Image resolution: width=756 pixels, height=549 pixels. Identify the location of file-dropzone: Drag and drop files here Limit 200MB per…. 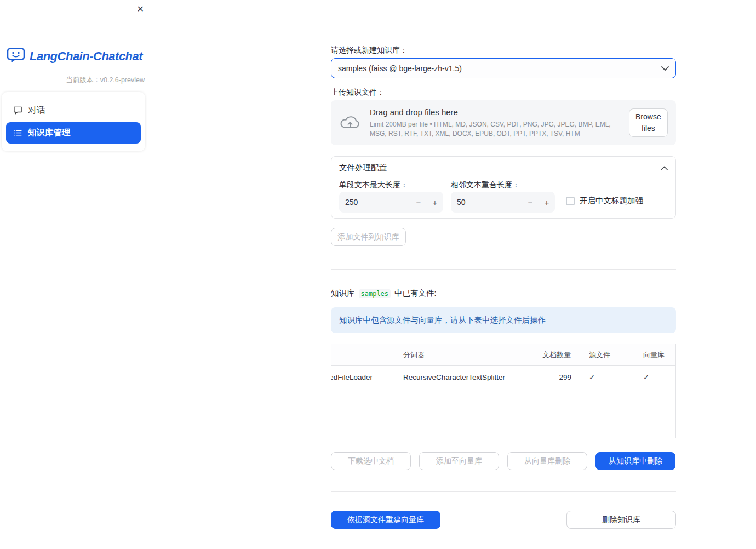
(503, 123).